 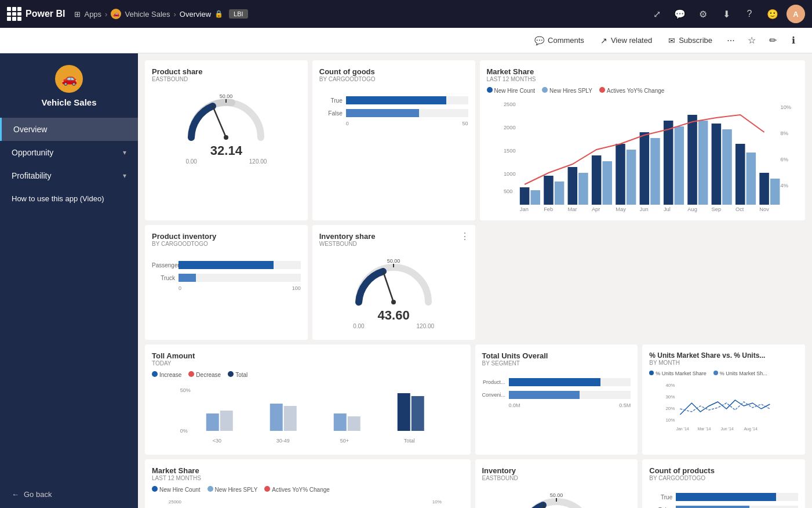 What do you see at coordinates (556, 356) in the screenshot?
I see `total-units-title: Total Units Overall` at bounding box center [556, 356].